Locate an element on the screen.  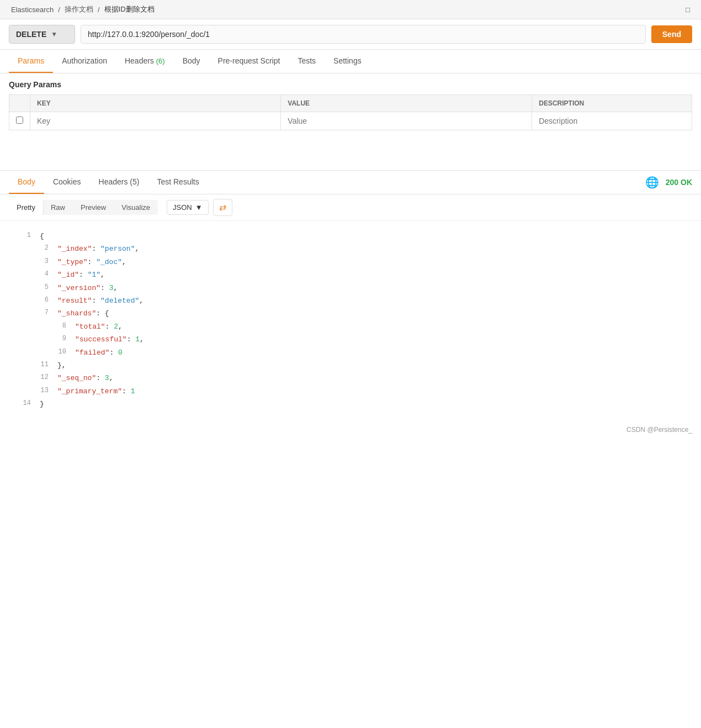
desc-cell is located at coordinates (612, 122).